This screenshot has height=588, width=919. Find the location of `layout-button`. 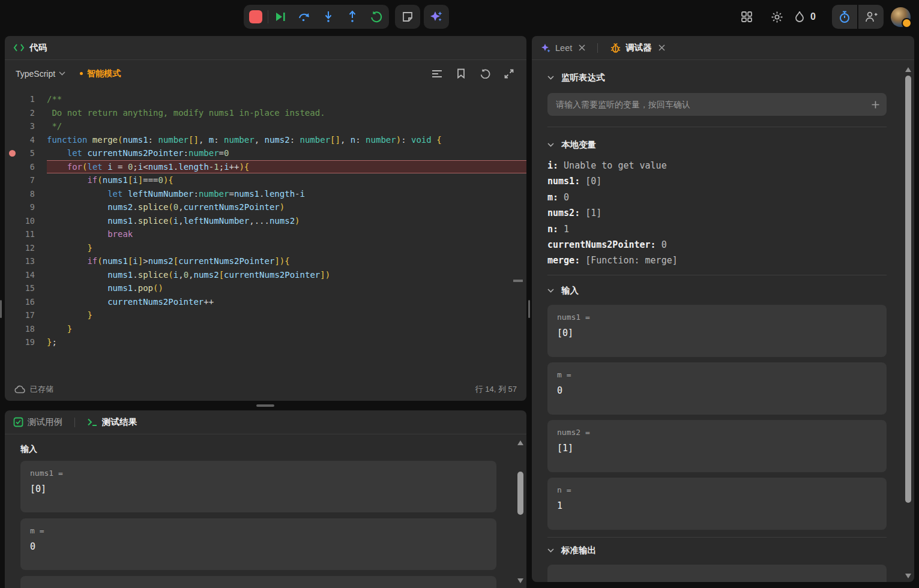

layout-button is located at coordinates (747, 17).